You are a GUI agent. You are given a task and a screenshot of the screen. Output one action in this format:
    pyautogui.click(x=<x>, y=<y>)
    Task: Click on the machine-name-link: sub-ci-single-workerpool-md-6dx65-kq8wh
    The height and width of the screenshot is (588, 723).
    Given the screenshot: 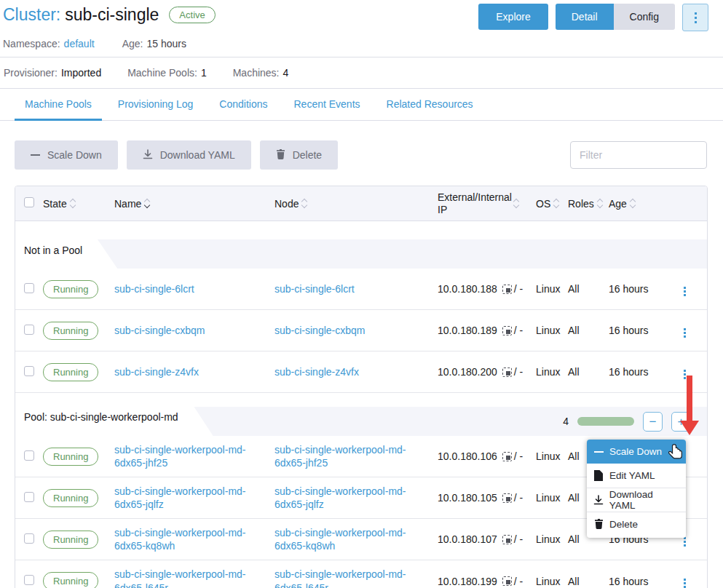 What is the action you would take?
    pyautogui.click(x=181, y=539)
    